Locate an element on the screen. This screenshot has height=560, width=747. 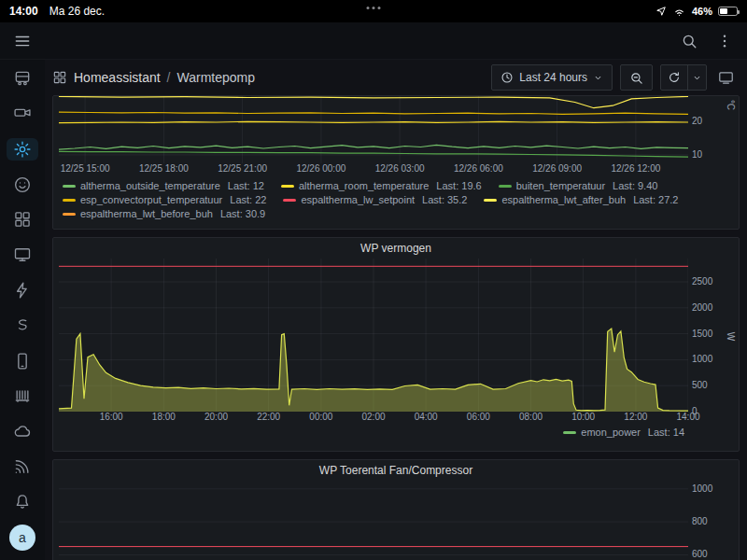
gear-icon is located at coordinates (22, 149).